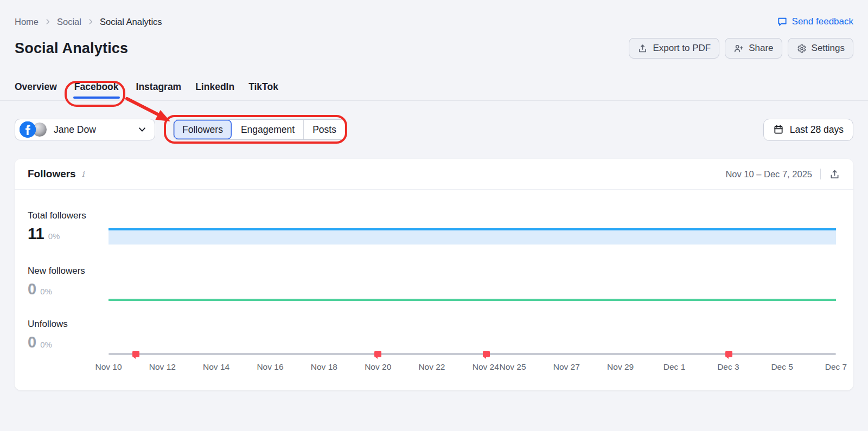 This screenshot has height=431, width=868. I want to click on date-range-button: Last 28 days, so click(808, 130).